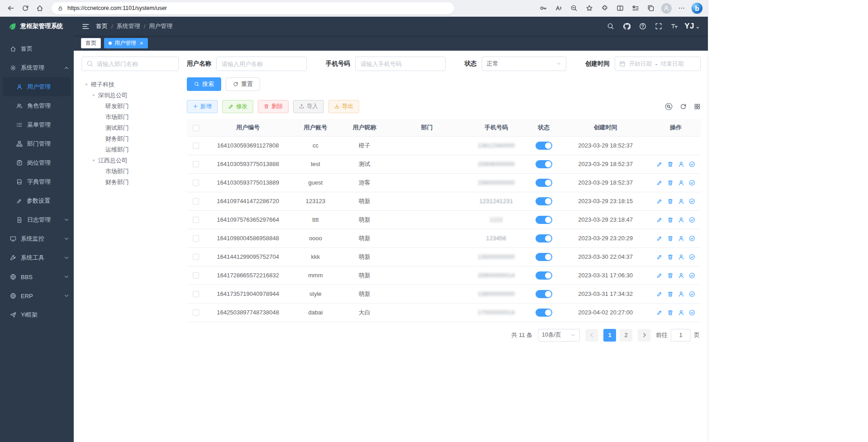 This screenshot has width=868, height=442. Describe the element at coordinates (605, 8) in the screenshot. I see `extensions-button` at that location.